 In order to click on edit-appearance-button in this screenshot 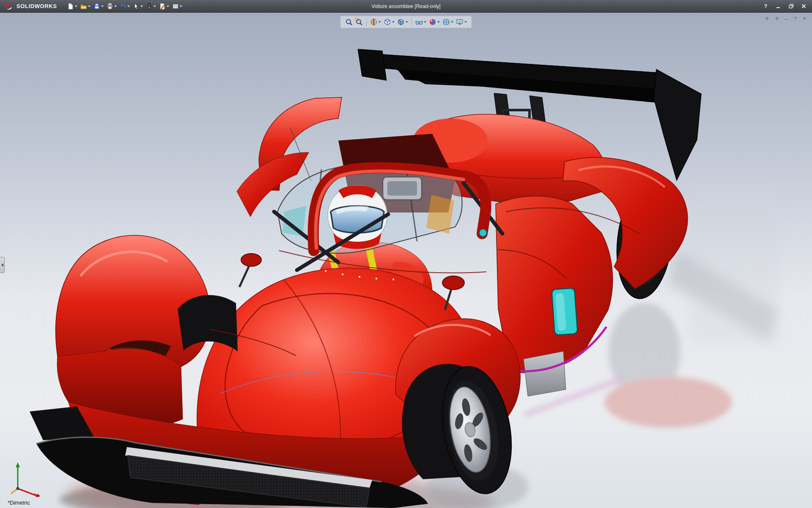, I will do `click(434, 22)`.